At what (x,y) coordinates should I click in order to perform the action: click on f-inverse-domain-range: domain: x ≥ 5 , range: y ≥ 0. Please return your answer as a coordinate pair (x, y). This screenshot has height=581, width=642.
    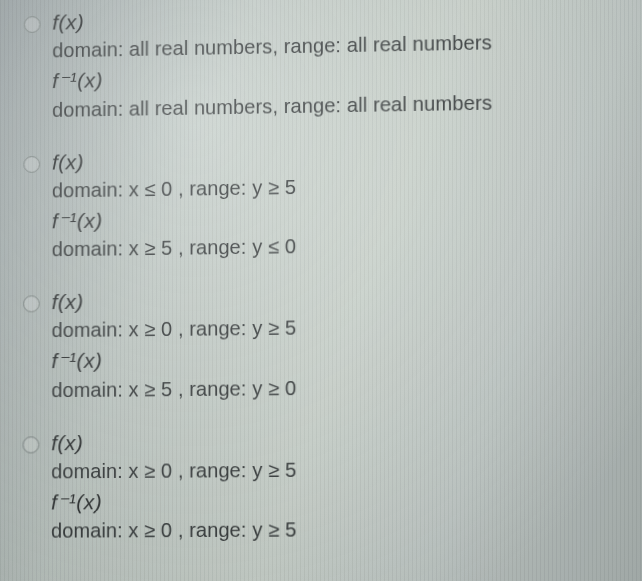
    Looking at the image, I should click on (343, 387).